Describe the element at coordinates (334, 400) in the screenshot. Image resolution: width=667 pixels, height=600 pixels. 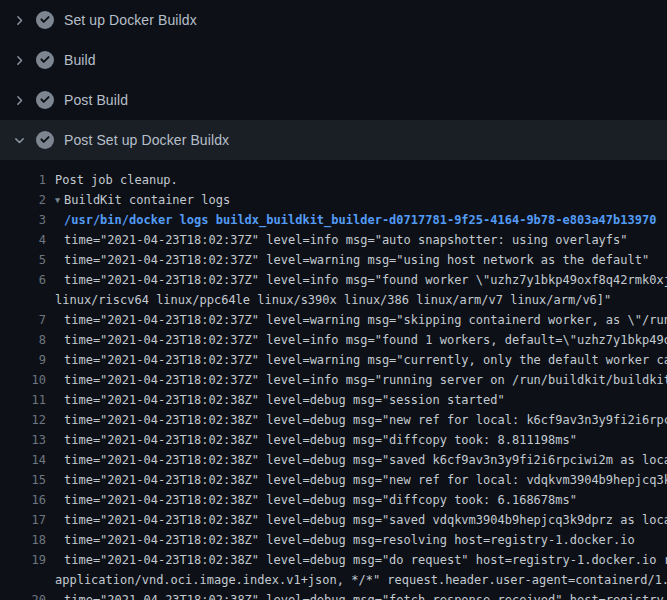
I see `log-row: 11 time="2021-04-23T18:02:38Z" level=deb…` at that location.